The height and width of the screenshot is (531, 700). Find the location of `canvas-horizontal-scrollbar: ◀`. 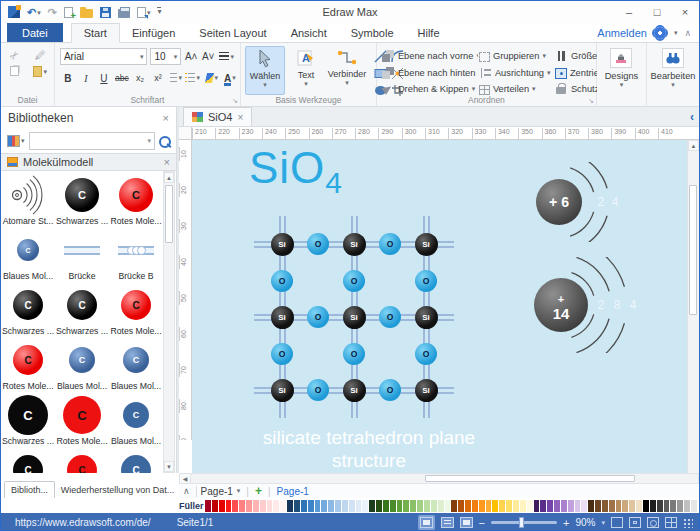

canvas-horizontal-scrollbar: ◀ is located at coordinates (439, 478).